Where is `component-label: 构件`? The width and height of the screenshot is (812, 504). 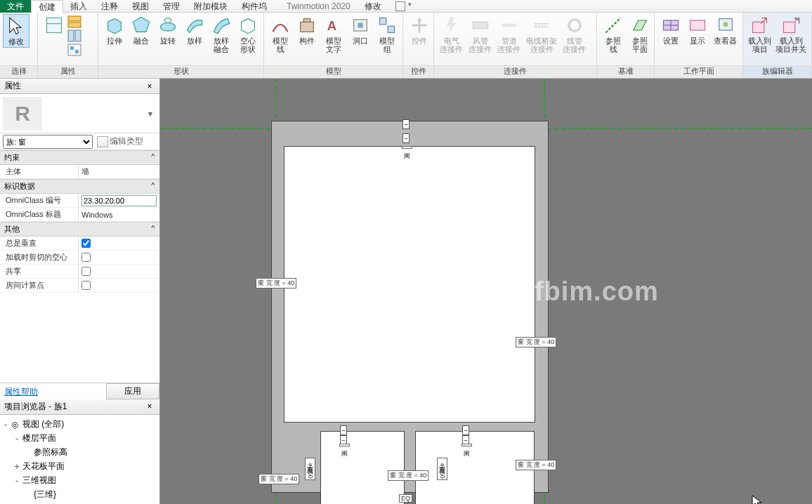 component-label: 构件 is located at coordinates (307, 41).